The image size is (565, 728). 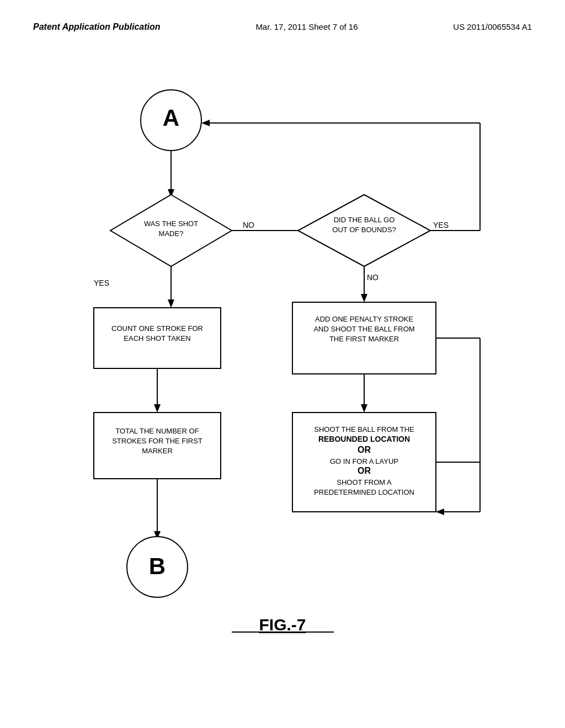 What do you see at coordinates (364, 429) in the screenshot?
I see `svg-text: SHOOT THE BALL FROM THE` at bounding box center [364, 429].